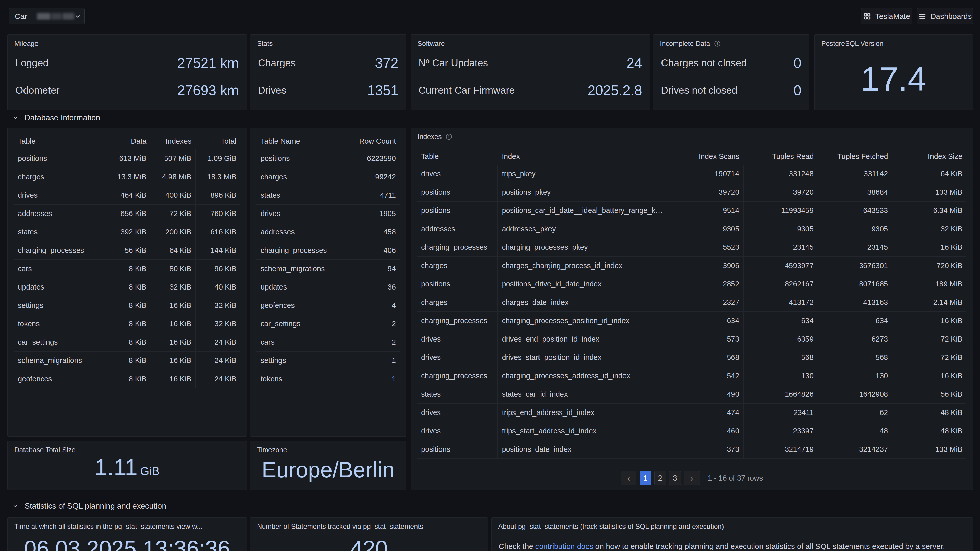 This screenshot has width=980, height=551. I want to click on cell: 130, so click(855, 376).